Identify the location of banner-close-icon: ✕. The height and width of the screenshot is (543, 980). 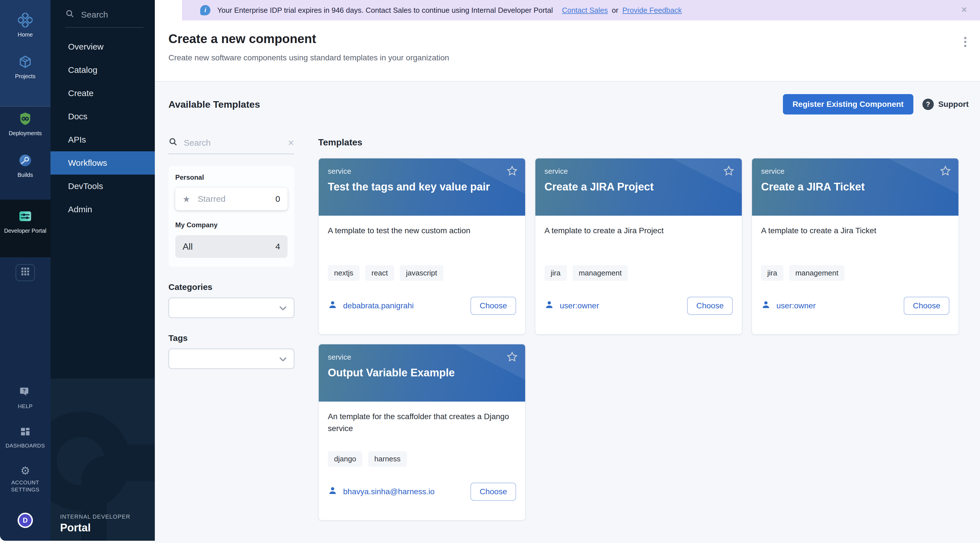
(964, 10).